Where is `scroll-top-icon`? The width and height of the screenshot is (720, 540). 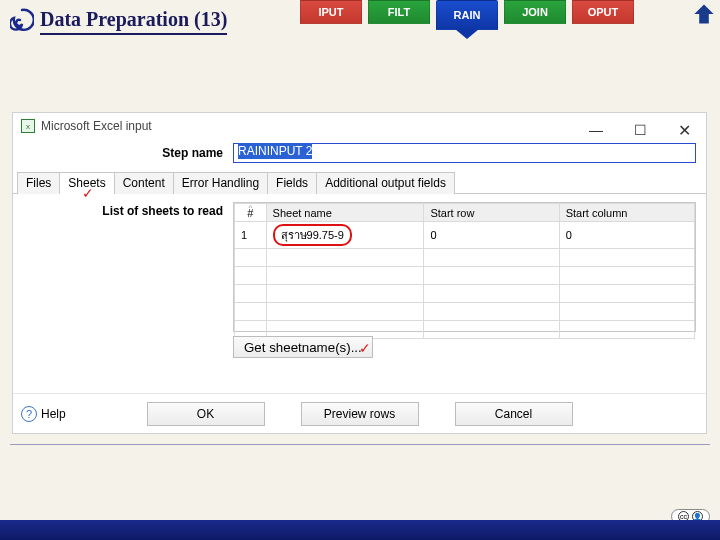
scroll-top-icon is located at coordinates (704, 14).